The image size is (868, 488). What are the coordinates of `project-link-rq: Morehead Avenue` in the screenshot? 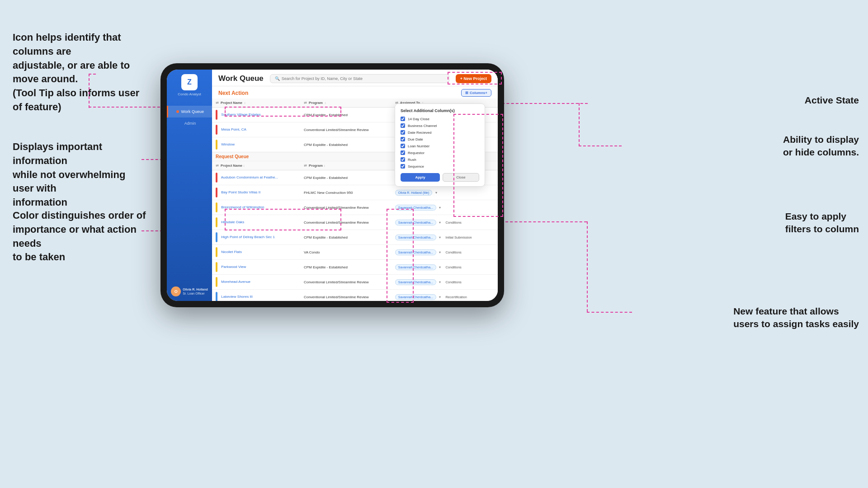 It's located at (236, 282).